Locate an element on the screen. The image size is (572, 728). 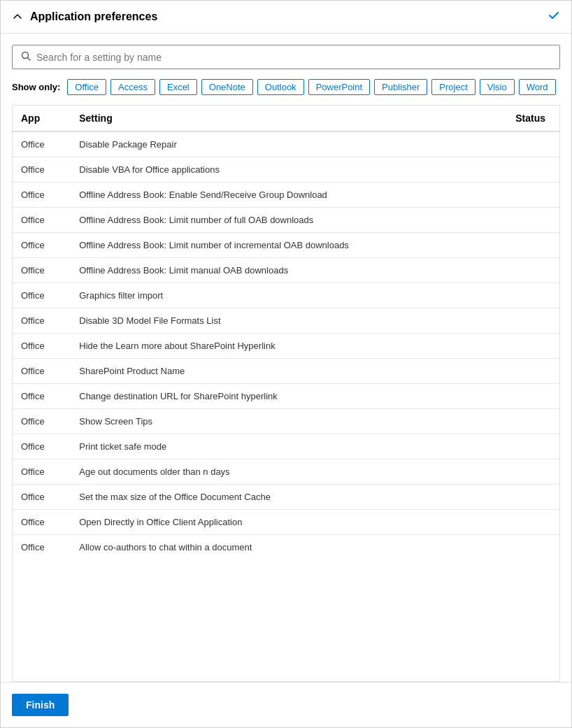
cell-setting: Disable Package Repair is located at coordinates (277, 144).